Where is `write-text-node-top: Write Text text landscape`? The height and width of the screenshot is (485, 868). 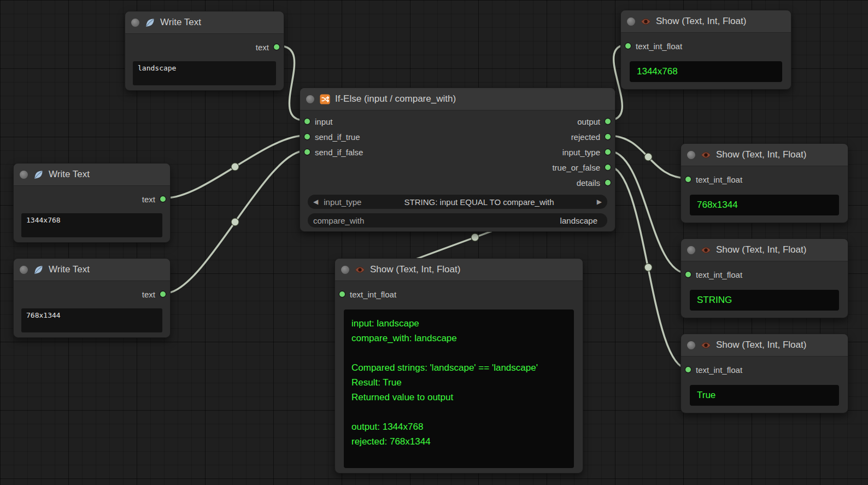
write-text-node-top: Write Text text landscape is located at coordinates (204, 51).